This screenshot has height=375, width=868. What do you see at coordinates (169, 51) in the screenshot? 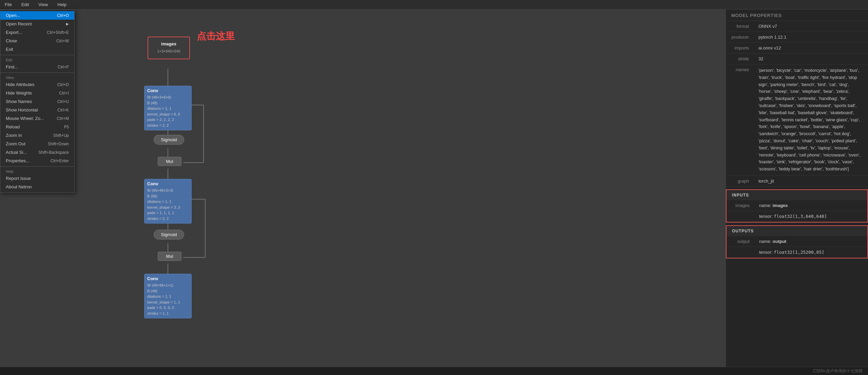
I see `input-node-dim: 1×3×640×540` at bounding box center [169, 51].